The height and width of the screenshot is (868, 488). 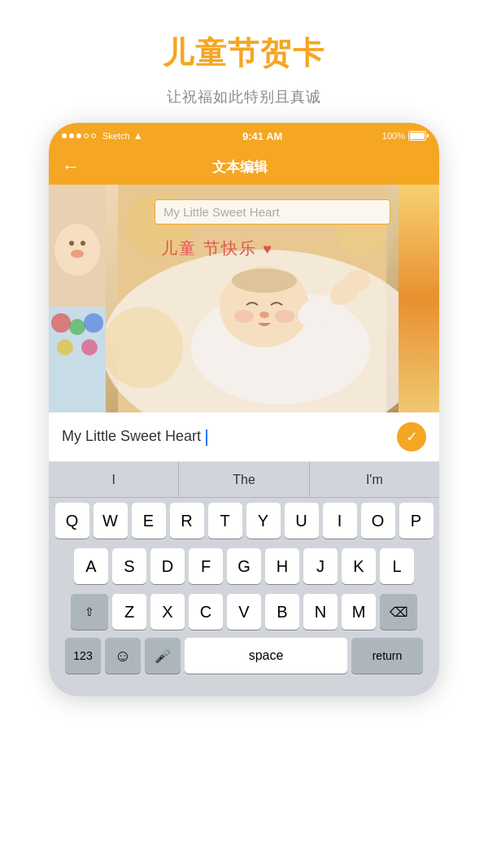 I want to click on key-g: G, so click(x=244, y=566).